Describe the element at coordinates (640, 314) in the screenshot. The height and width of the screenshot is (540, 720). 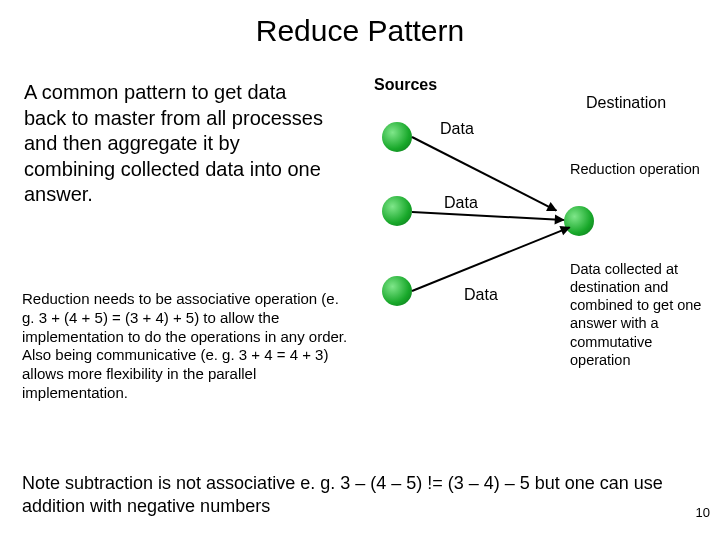
I see `label-destination-blurb: Data collected at destination and combin…` at that location.